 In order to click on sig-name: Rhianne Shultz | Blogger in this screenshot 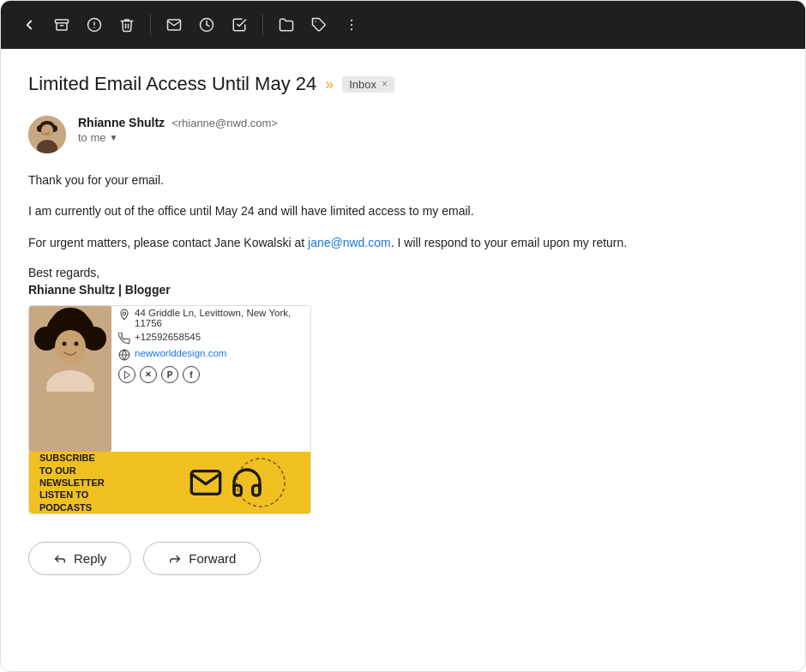, I will do `click(403, 290)`.